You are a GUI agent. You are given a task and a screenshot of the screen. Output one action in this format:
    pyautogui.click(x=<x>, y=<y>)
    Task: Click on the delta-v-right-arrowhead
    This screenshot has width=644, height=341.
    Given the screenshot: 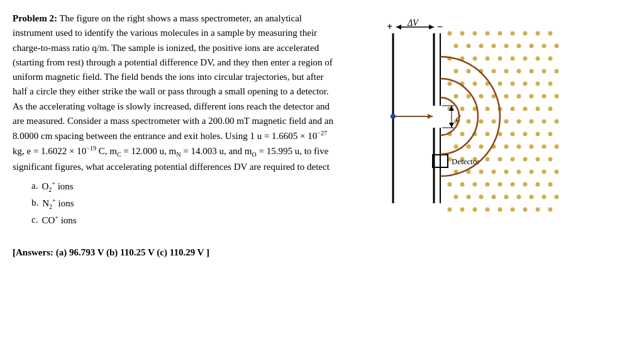 What is the action you would take?
    pyautogui.click(x=431, y=27)
    